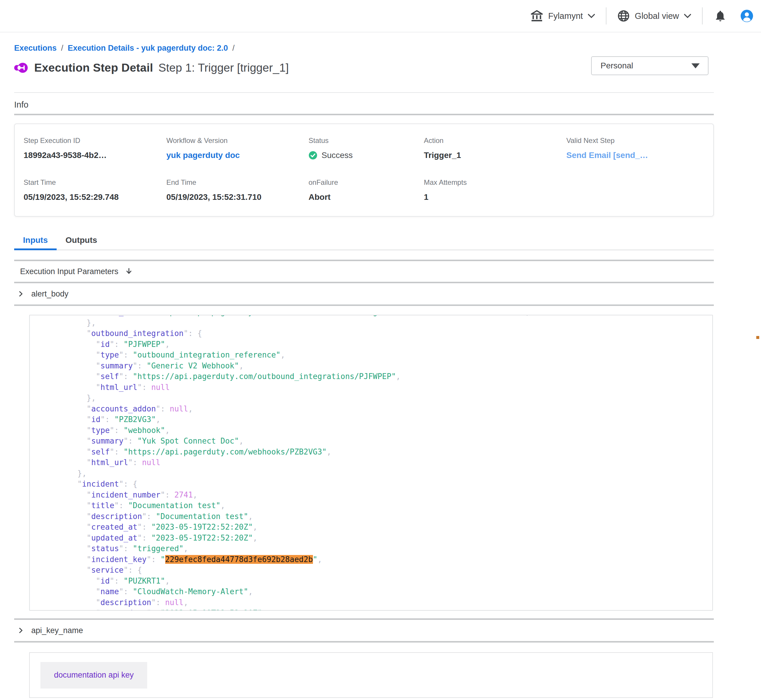  What do you see at coordinates (607, 155) in the screenshot?
I see `valid-next-step-link: Send Email [send_…` at bounding box center [607, 155].